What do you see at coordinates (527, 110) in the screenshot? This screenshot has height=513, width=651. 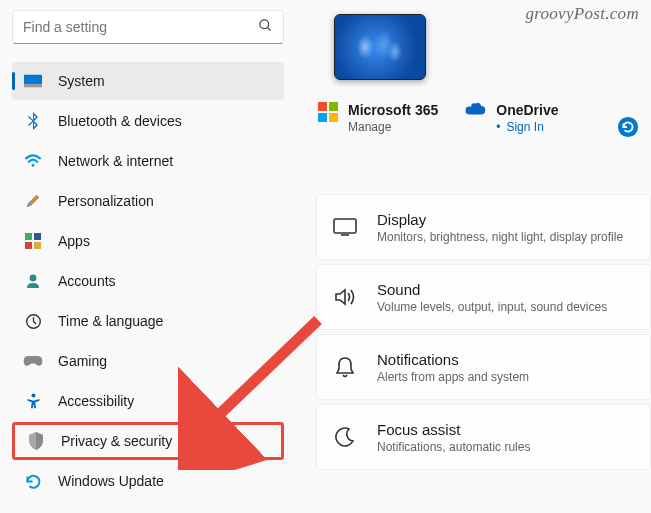 I see `onedrive-title: OneDrive` at bounding box center [527, 110].